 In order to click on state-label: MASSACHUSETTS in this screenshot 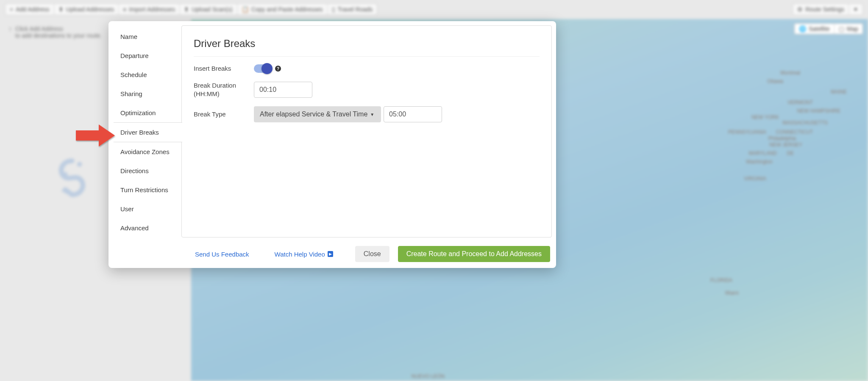, I will do `click(805, 123)`.